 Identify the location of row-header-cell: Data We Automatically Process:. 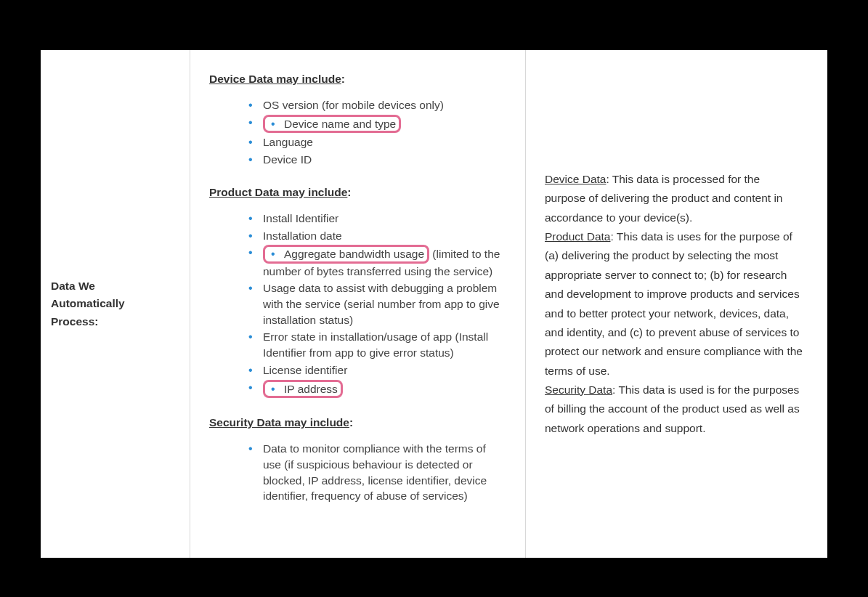
(115, 304).